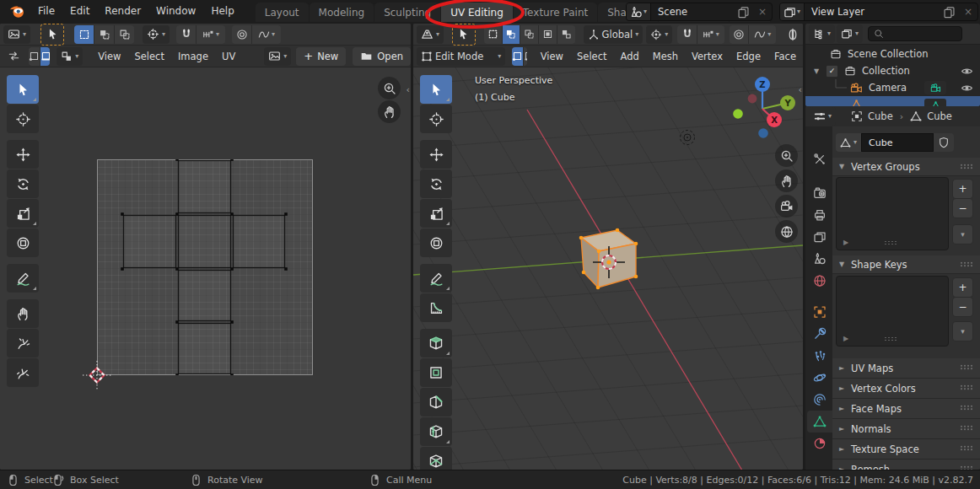 The height and width of the screenshot is (489, 980). What do you see at coordinates (13, 56) in the screenshot?
I see `uv-sync-selection-toggle` at bounding box center [13, 56].